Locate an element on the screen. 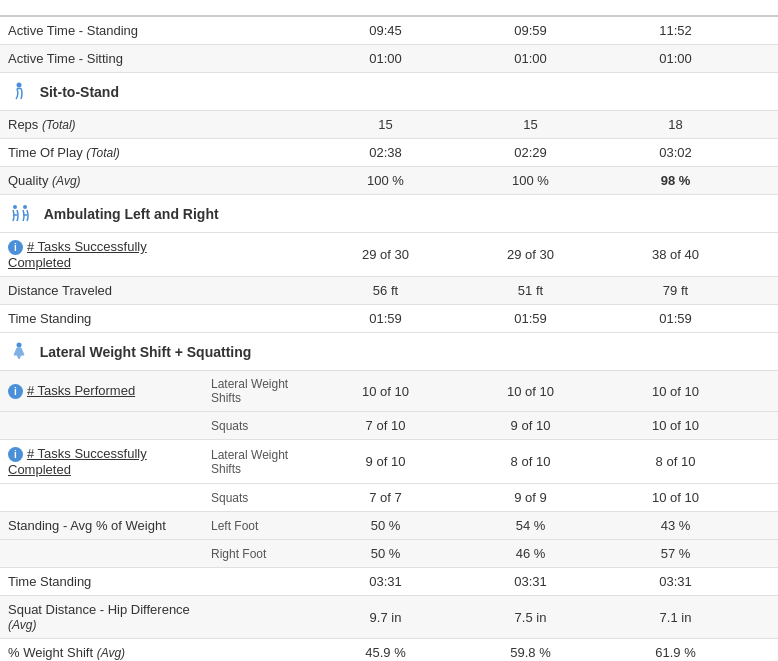 This screenshot has height=661, width=778. measure-cell: Time Of Play (Total) is located at coordinates (102, 153).